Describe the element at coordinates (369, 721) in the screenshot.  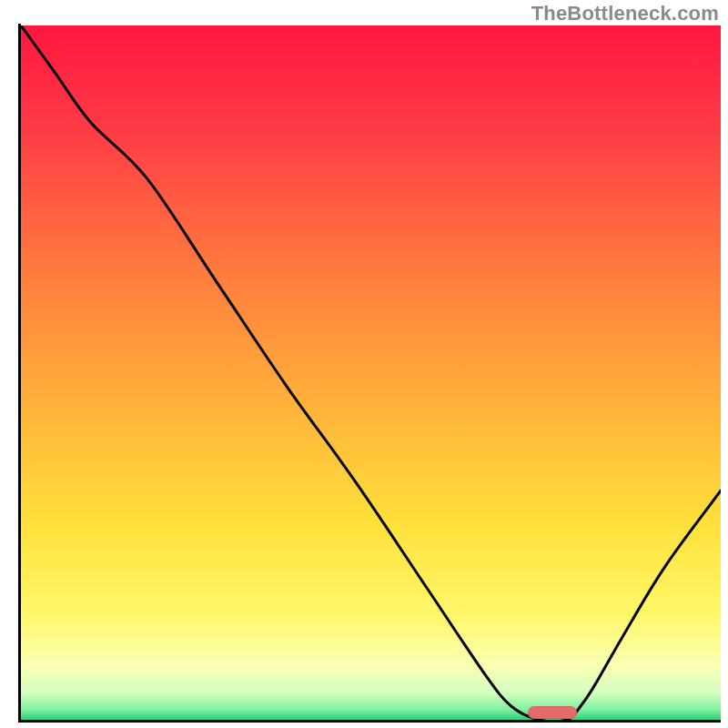
I see `x-axis` at that location.